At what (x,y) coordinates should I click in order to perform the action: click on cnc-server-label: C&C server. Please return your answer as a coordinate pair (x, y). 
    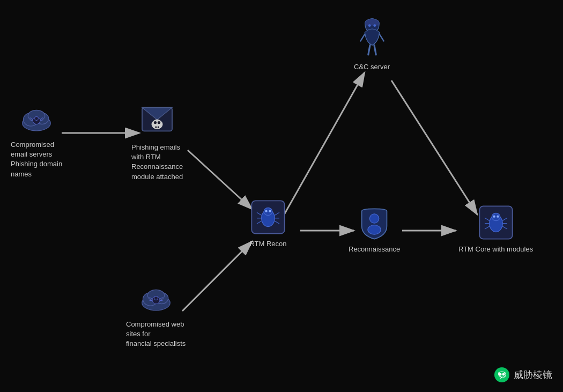
    Looking at the image, I should click on (372, 67).